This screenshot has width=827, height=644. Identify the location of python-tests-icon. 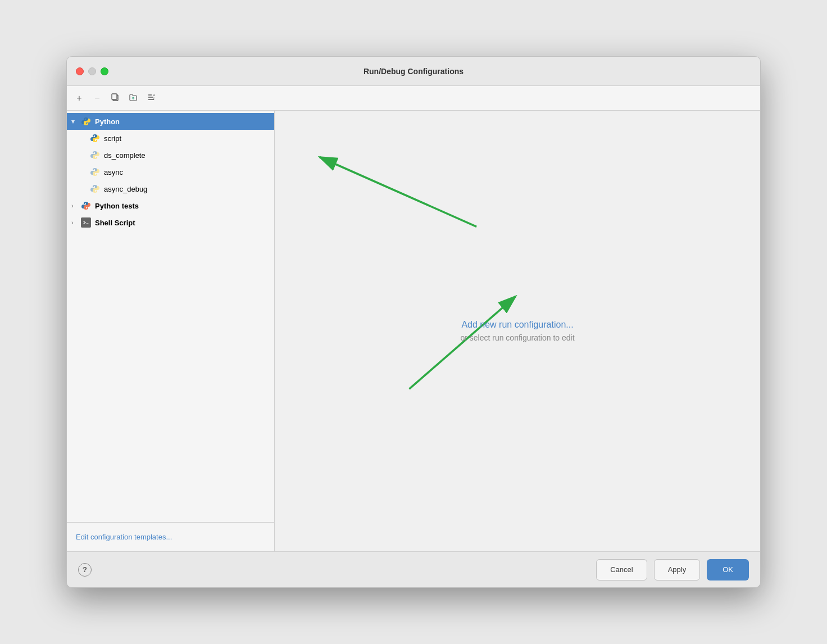
(86, 206).